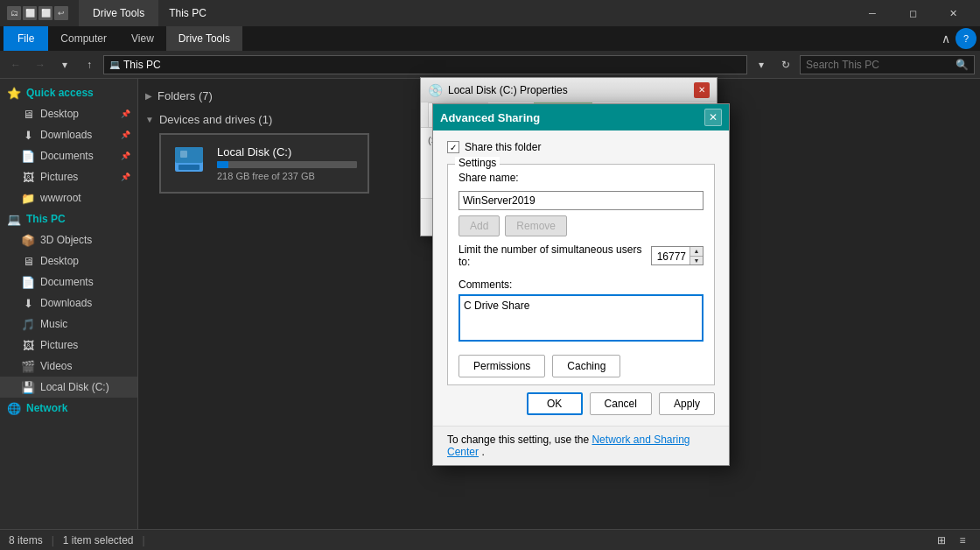 The width and height of the screenshot is (980, 550). Describe the element at coordinates (68, 198) in the screenshot. I see `sidebar-item-wwwroot: 📁 wwwroot` at that location.